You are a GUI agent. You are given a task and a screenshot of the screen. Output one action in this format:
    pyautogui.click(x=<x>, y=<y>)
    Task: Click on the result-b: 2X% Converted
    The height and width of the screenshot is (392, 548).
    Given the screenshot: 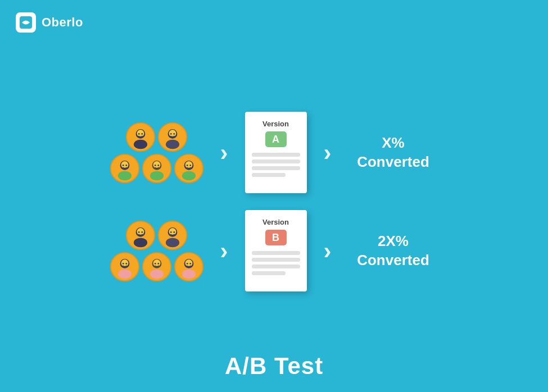 What is the action you would take?
    pyautogui.click(x=393, y=251)
    